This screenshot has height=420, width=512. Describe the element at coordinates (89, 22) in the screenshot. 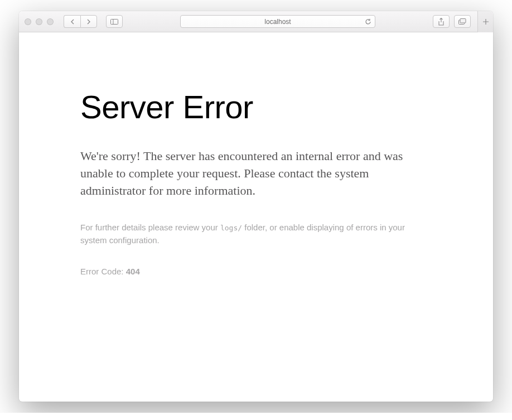

I see `chevron-right-icon` at that location.